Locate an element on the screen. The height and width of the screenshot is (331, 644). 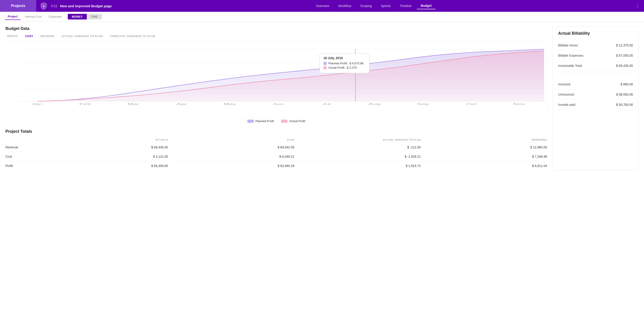
svg-text: Mar is located at coordinates (134, 104).